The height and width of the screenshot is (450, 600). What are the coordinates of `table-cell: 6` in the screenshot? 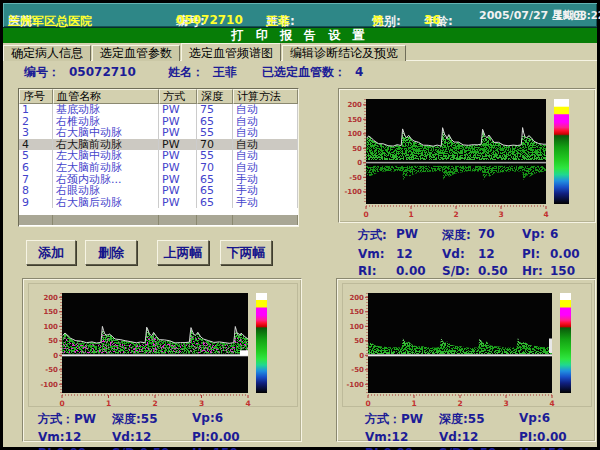 It's located at (36, 168).